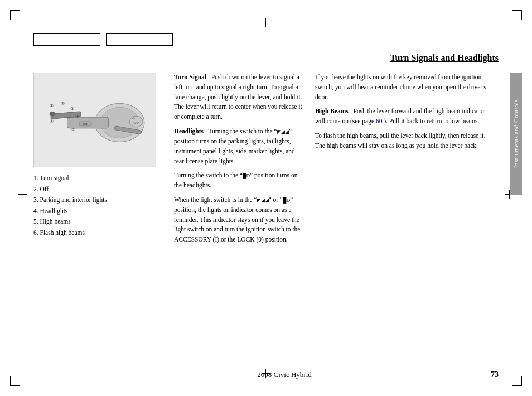 The width and height of the screenshot is (532, 396). What do you see at coordinates (404, 117) in the screenshot?
I see `high-beams-para: High Beams Push the lever forward and th…` at bounding box center [404, 117].